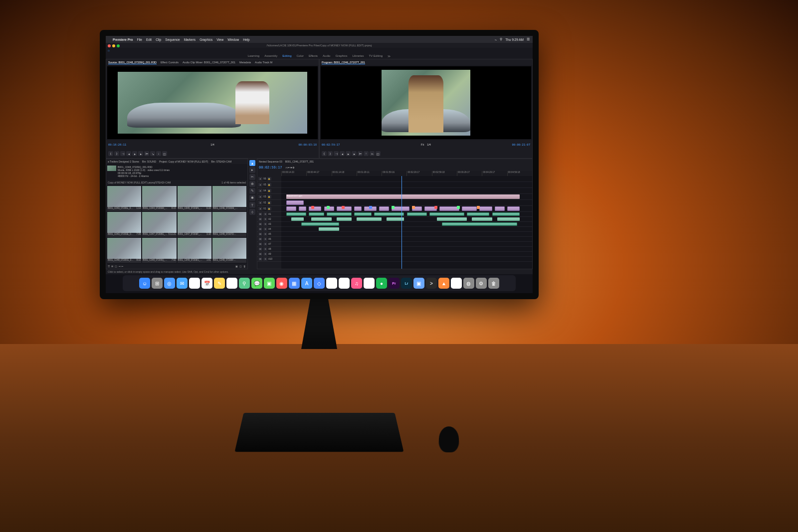  I want to click on workspace-effects: Effects, so click(313, 56).